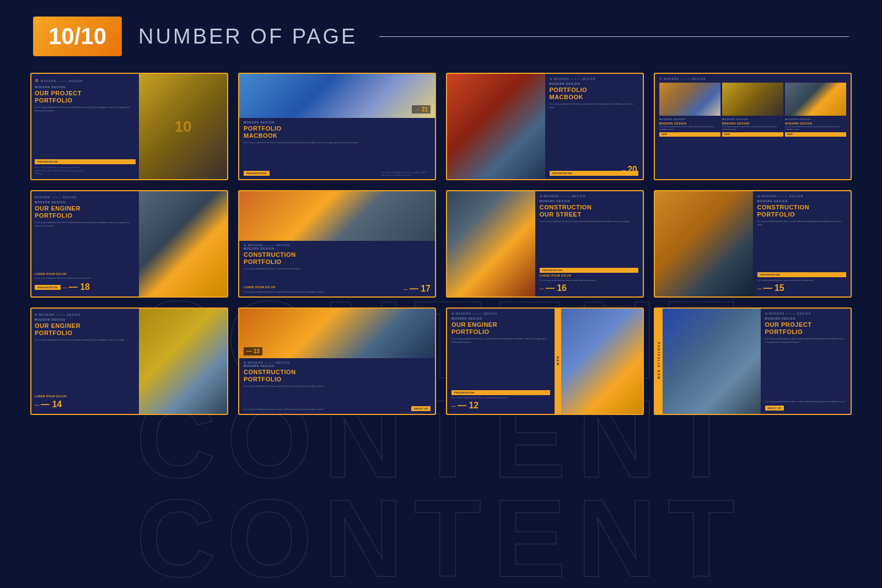 This screenshot has width=882, height=588. I want to click on slide-11-tag: PRESENTATION, so click(501, 392).